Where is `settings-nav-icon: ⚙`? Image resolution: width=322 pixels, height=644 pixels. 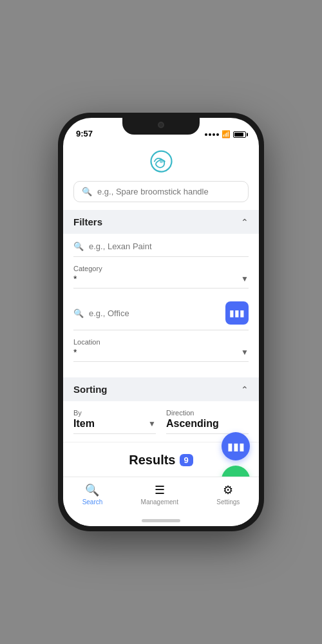
settings-nav-icon: ⚙ is located at coordinates (228, 490).